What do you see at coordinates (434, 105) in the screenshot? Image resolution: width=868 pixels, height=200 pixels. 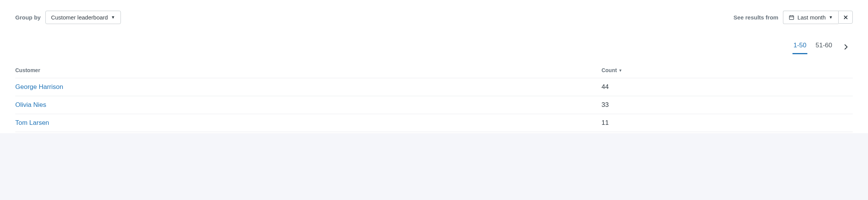 I see `table-row: Olivia Nies33` at bounding box center [434, 105].